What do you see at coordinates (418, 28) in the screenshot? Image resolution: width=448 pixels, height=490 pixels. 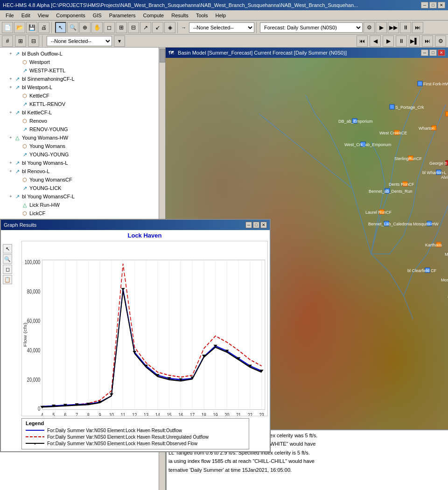 I see `run4-button: ⏭` at bounding box center [418, 28].